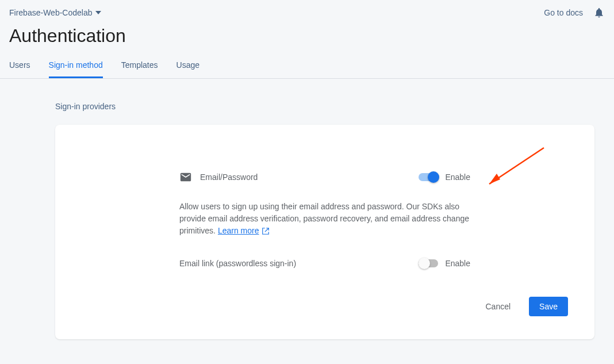  Describe the element at coordinates (55, 13) in the screenshot. I see `project-dropdown: Firebase-Web-Codelab` at that location.